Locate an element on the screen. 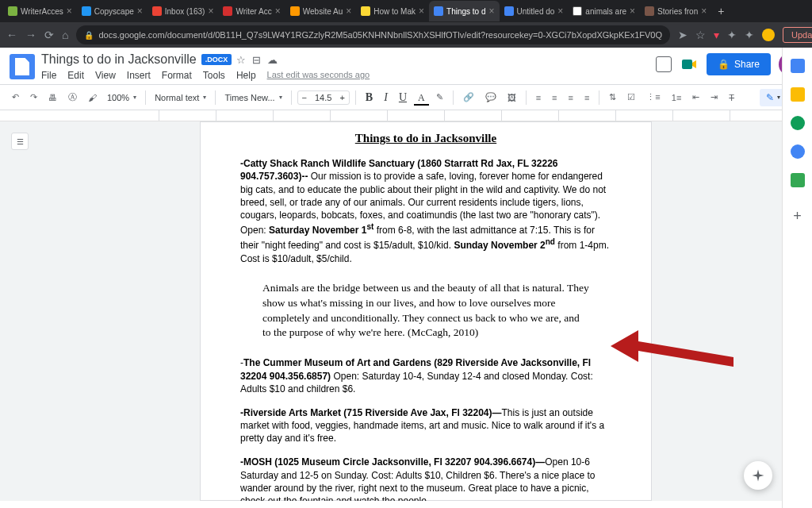 The width and height of the screenshot is (812, 508). paint-format-button: 🖌 is located at coordinates (92, 98).